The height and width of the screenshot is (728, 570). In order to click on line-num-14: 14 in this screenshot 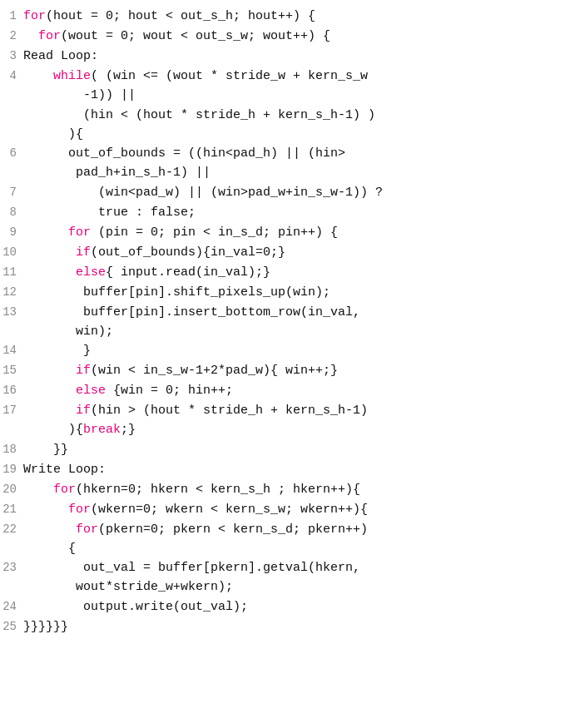, I will do `click(12, 351)`.